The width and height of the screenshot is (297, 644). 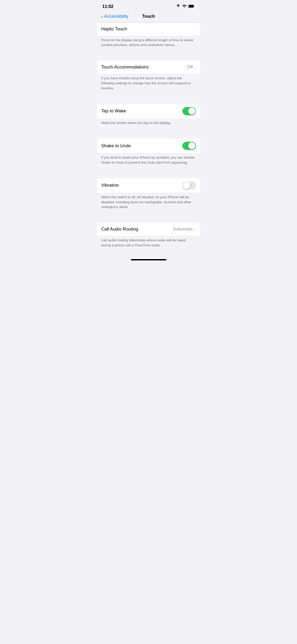 What do you see at coordinates (183, 229) in the screenshot?
I see `call-audio-routing-value: Automatic` at bounding box center [183, 229].